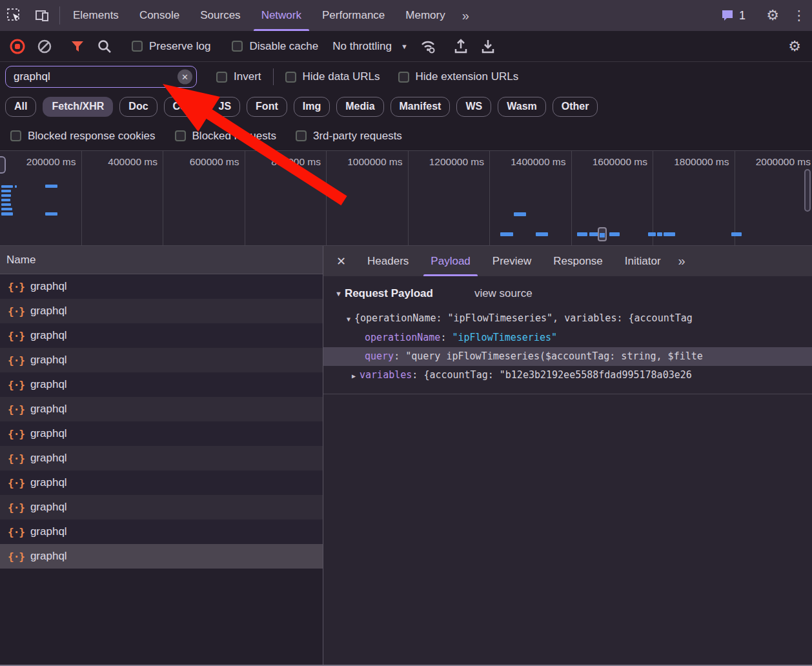 The width and height of the screenshot is (812, 666). What do you see at coordinates (338, 294) in the screenshot?
I see `collapse-triangle-icon: ▼` at bounding box center [338, 294].